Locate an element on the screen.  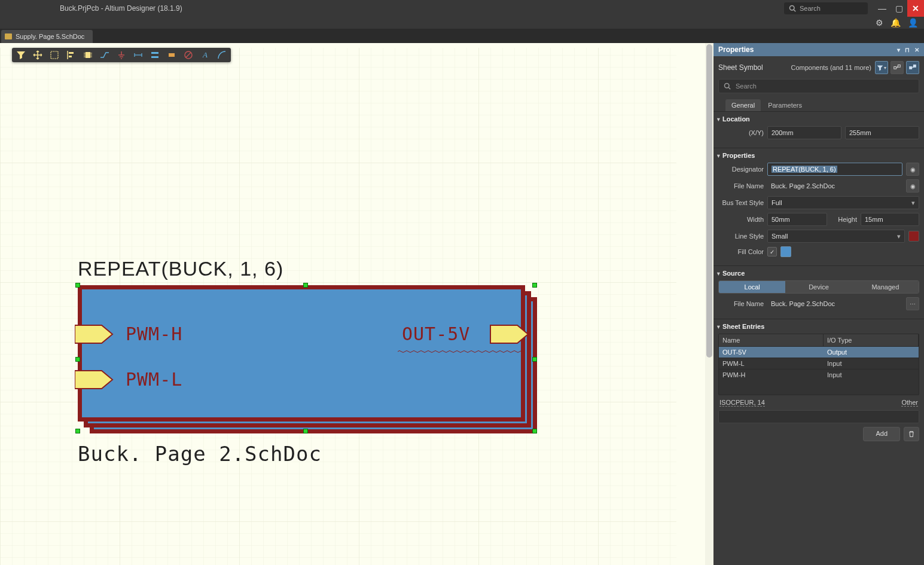
add-entry-button: Add is located at coordinates (882, 434).